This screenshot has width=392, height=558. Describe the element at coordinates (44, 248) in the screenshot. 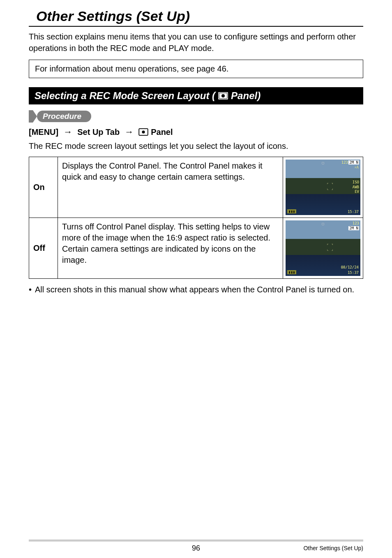

I see `option-off-label: Off` at that location.